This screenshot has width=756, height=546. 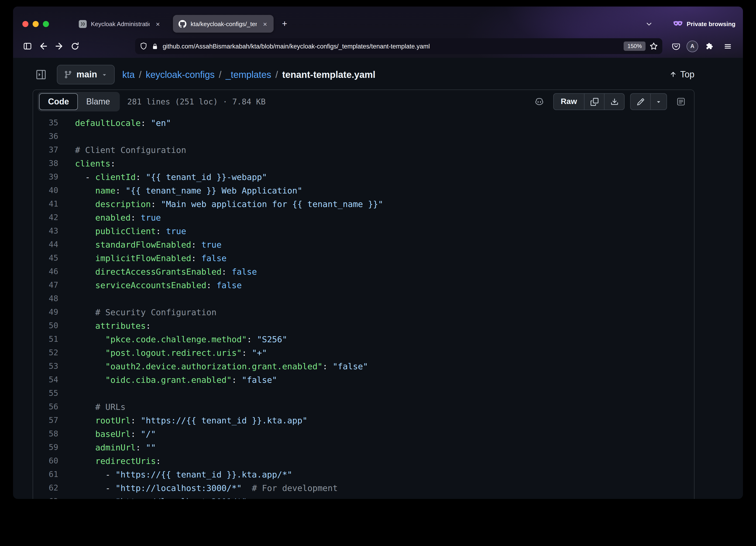 What do you see at coordinates (36, 24) in the screenshot?
I see `minimize-window-button` at bounding box center [36, 24].